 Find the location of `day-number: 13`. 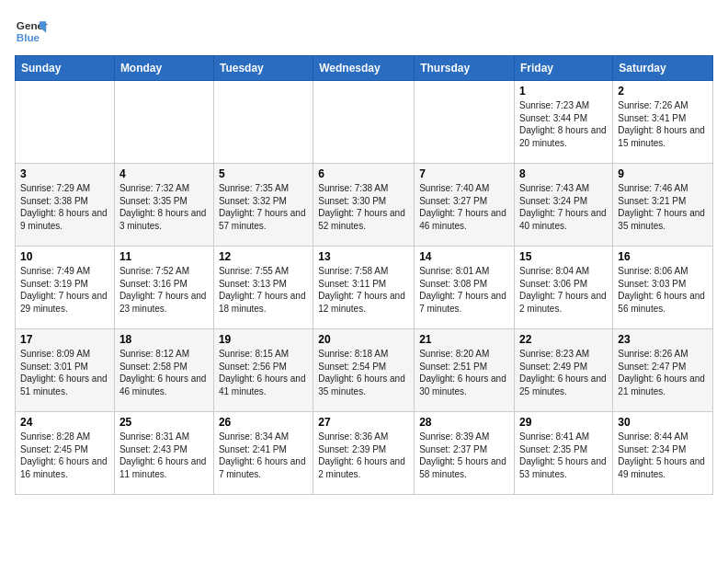

day-number: 13 is located at coordinates (364, 257).